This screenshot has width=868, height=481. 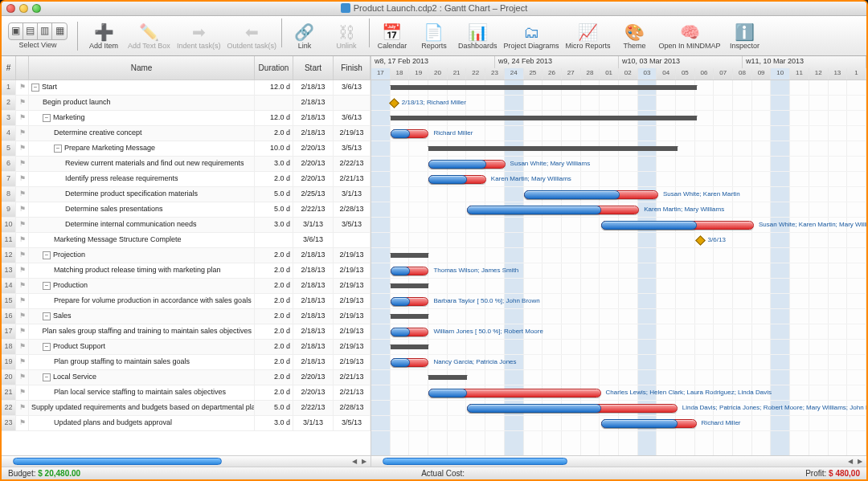 What do you see at coordinates (274, 118) in the screenshot?
I see `row-duration: 12.0 d` at bounding box center [274, 118].